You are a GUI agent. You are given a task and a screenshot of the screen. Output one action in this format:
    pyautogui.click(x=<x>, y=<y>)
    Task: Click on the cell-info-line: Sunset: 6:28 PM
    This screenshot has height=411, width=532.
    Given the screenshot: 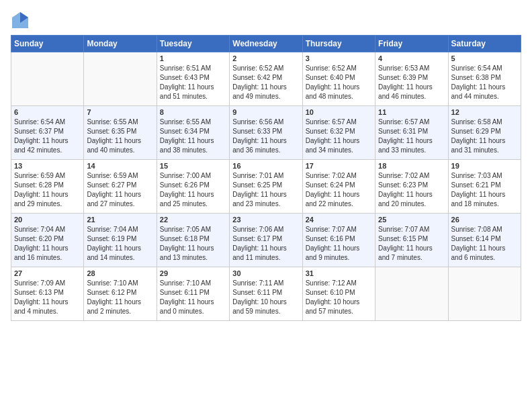 What is the action you would take?
    pyautogui.click(x=47, y=185)
    